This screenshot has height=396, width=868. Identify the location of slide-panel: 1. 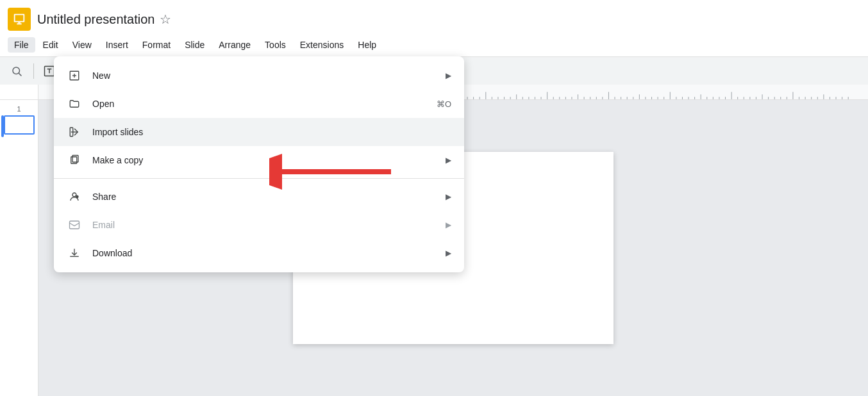
(19, 248).